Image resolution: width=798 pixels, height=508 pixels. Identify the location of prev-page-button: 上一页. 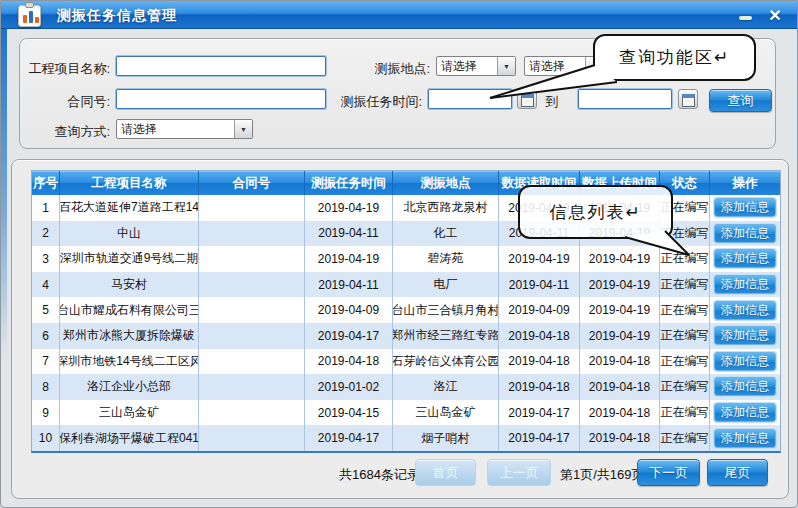
(519, 472).